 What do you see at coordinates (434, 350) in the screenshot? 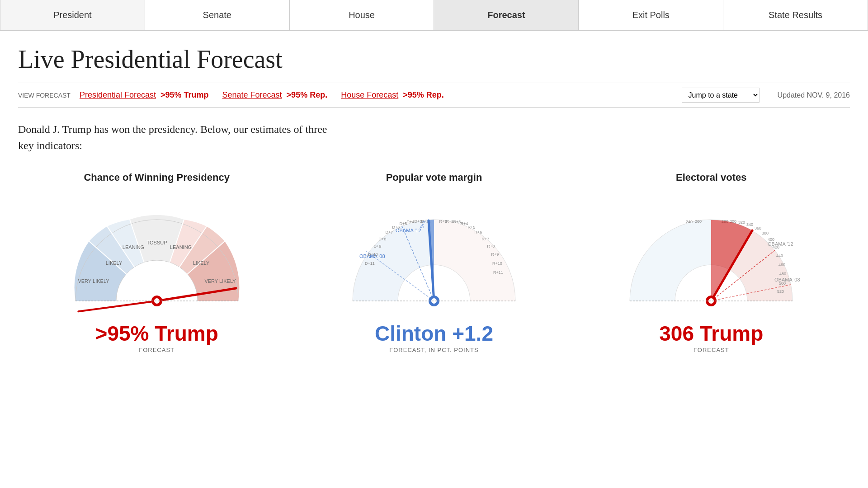
I see `gauge-popular-vote-sublabel: FORECAST, in pct. points` at bounding box center [434, 350].